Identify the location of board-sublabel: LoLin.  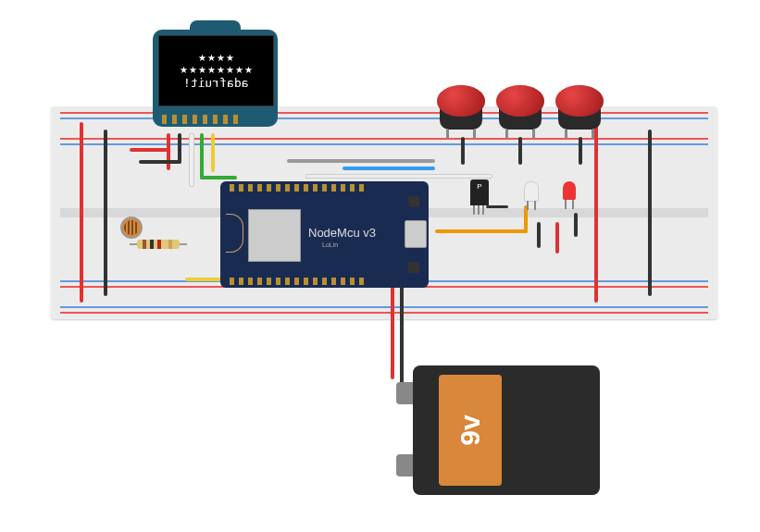
(330, 244).